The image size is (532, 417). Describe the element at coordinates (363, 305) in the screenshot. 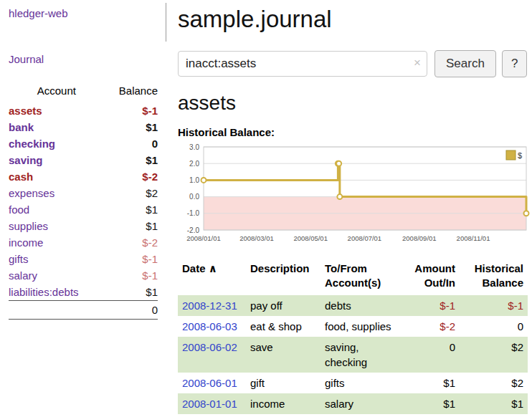

I see `transaction-accounts: debts` at that location.